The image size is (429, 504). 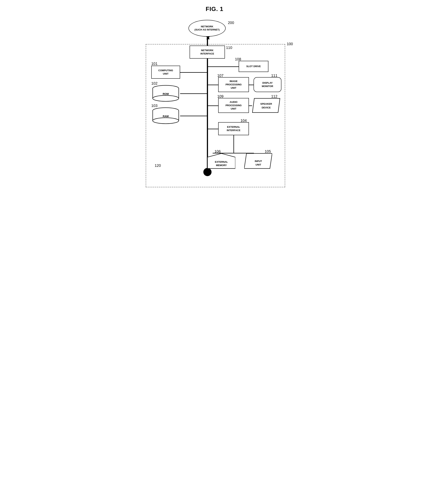 What do you see at coordinates (266, 104) in the screenshot?
I see `svg-text: SPEAKER` at bounding box center [266, 104].